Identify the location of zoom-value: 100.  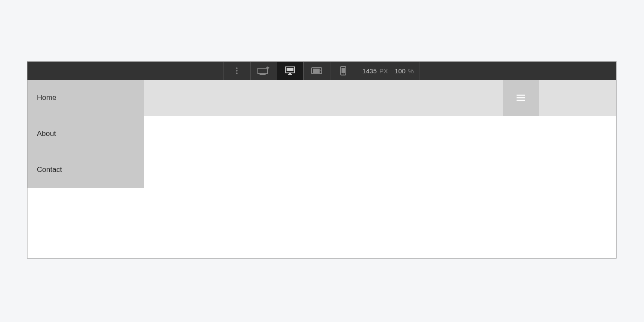
(400, 71).